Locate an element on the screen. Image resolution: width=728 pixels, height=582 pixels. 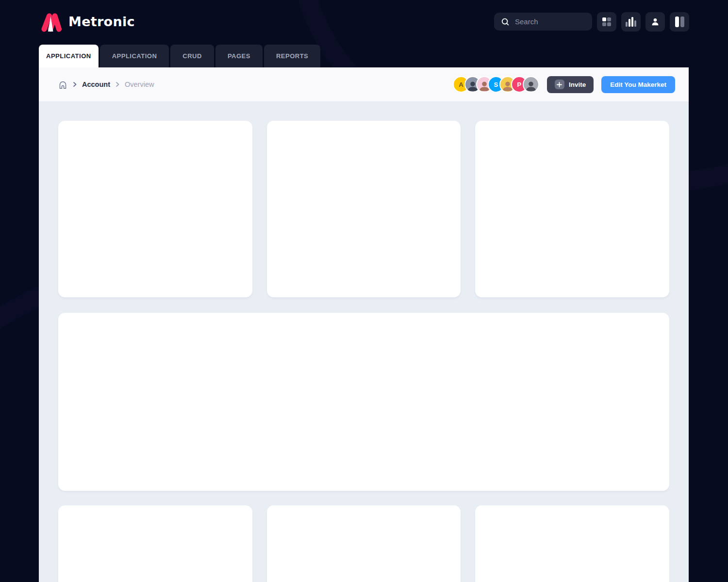
avatar-group: A S P is located at coordinates (496, 84).